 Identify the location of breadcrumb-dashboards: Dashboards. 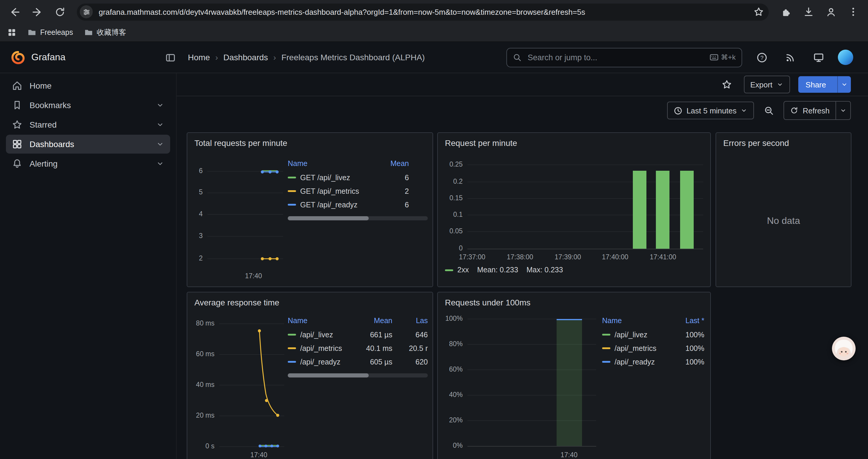
(246, 57).